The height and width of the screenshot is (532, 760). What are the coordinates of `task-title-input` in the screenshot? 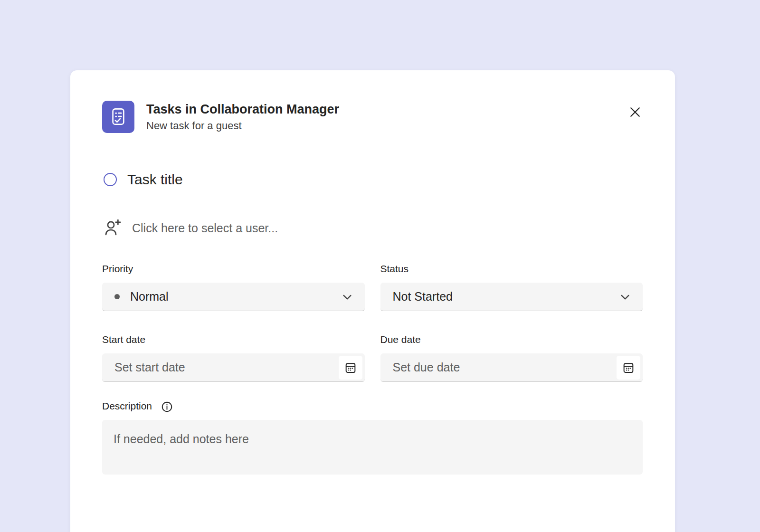 It's located at (294, 180).